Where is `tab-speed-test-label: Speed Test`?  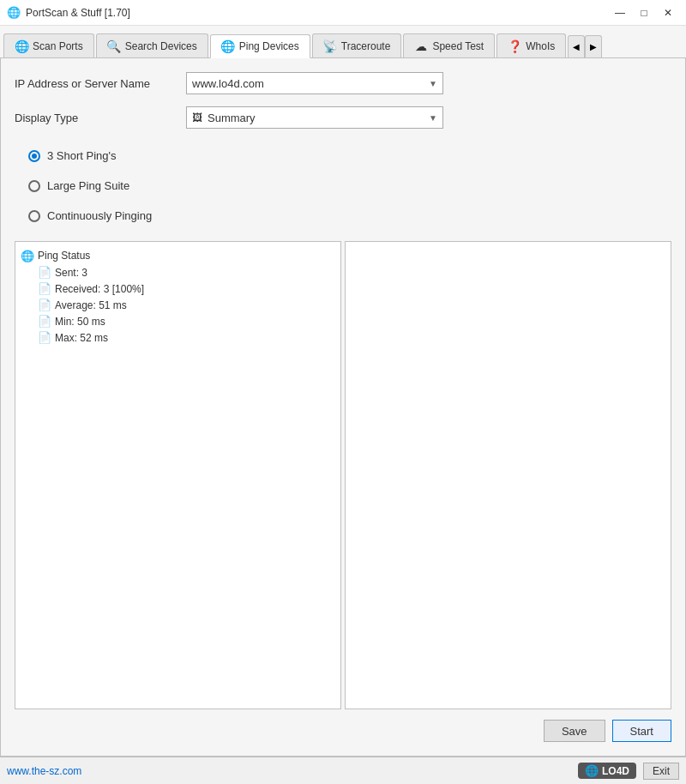 tab-speed-test-label: Speed Test is located at coordinates (458, 46).